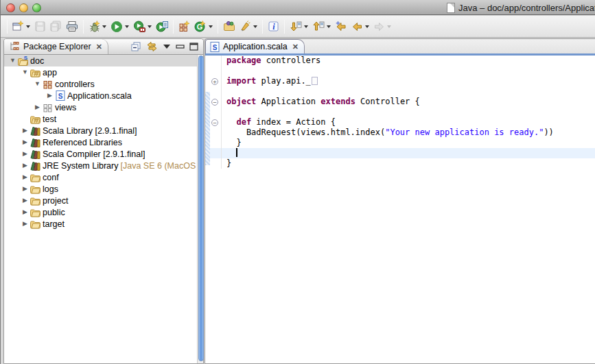  Describe the element at coordinates (273, 26) in the screenshot. I see `info-button: i` at that location.